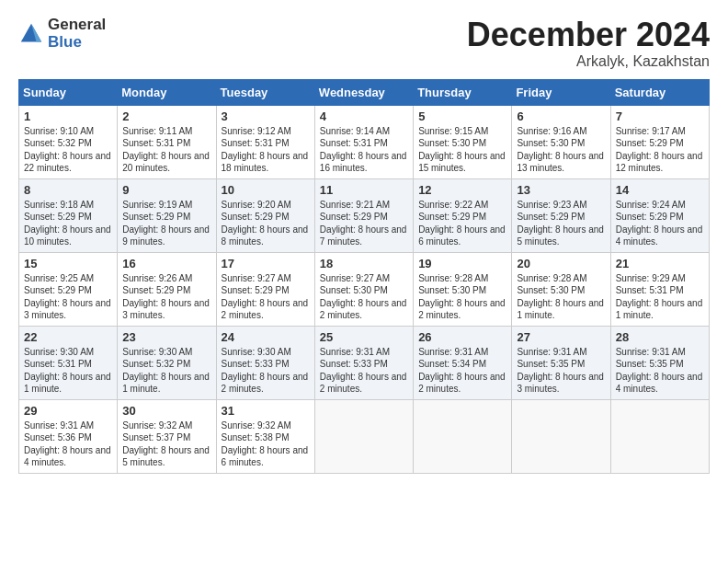 This screenshot has width=728, height=563. Describe the element at coordinates (463, 92) in the screenshot. I see `col-thursday: Thursday` at that location.